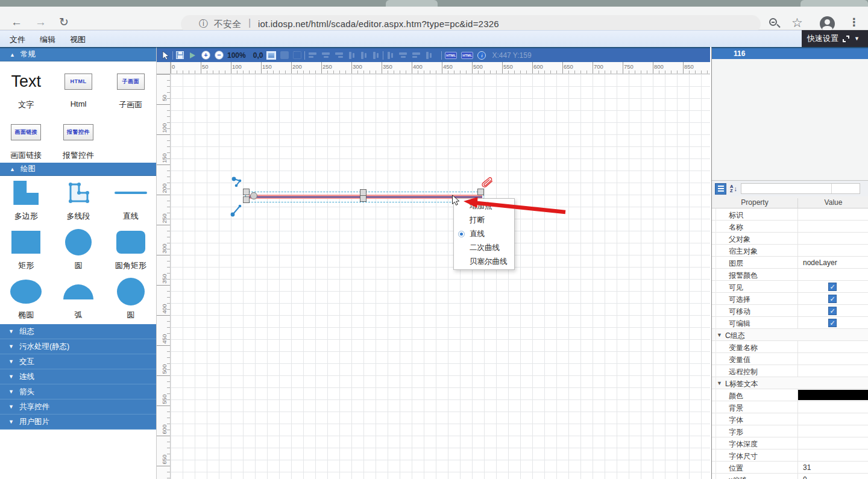  Describe the element at coordinates (219, 55) in the screenshot. I see `zoom-out-icon: −` at that location.